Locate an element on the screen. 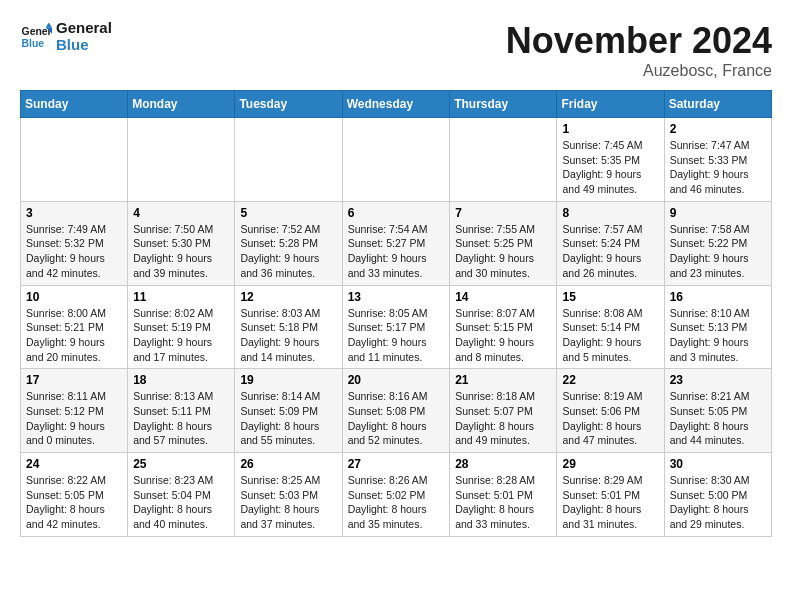  logo-icon: General Blue is located at coordinates (36, 37).